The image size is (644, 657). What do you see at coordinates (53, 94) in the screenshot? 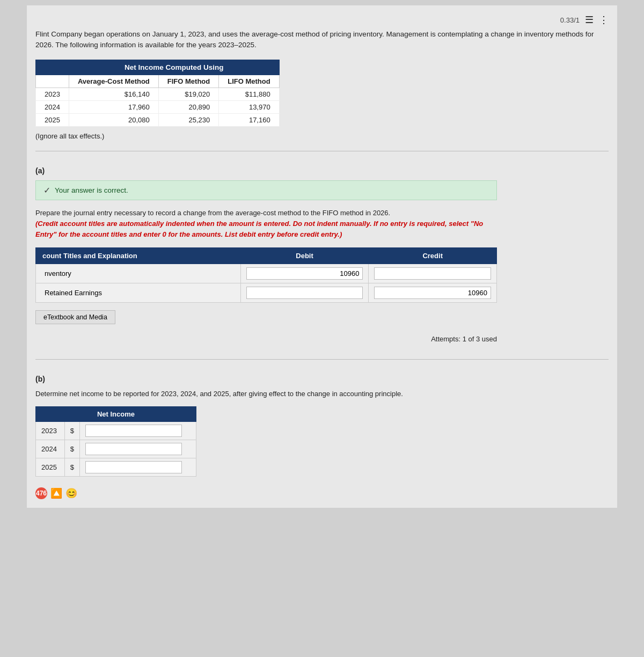
I see `year-2023: 2023` at bounding box center [53, 94].